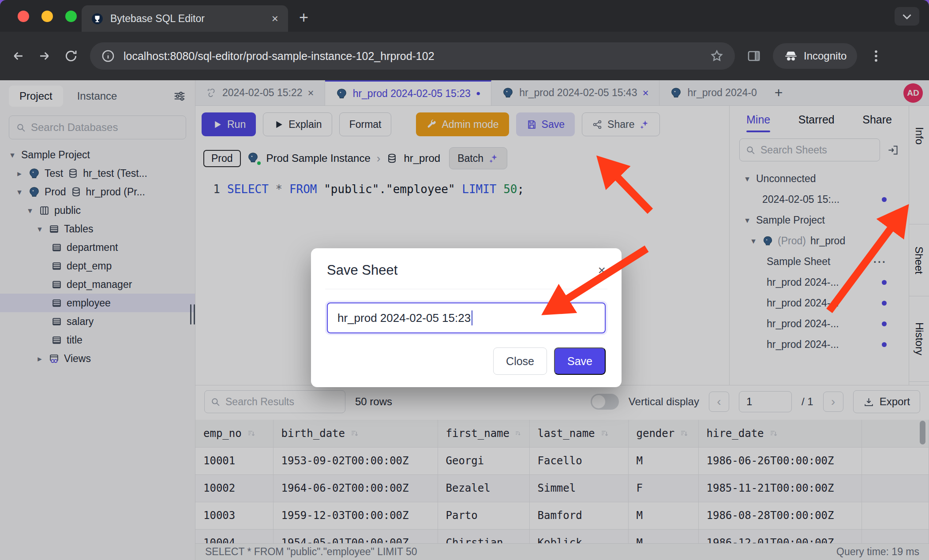 This screenshot has height=560, width=929. What do you see at coordinates (466, 318) in the screenshot?
I see `sheet-name-input: hr_prod 2024-02-05 15:23` at bounding box center [466, 318].